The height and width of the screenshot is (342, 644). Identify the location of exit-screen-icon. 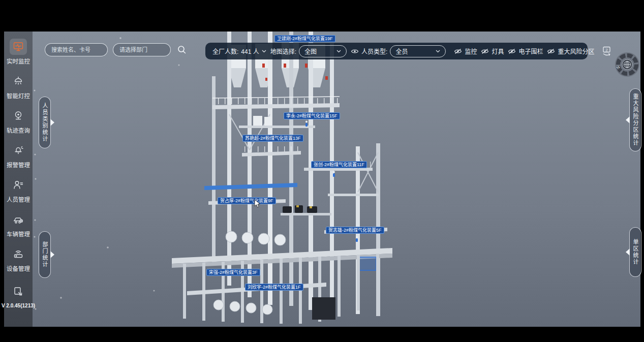
(18, 292).